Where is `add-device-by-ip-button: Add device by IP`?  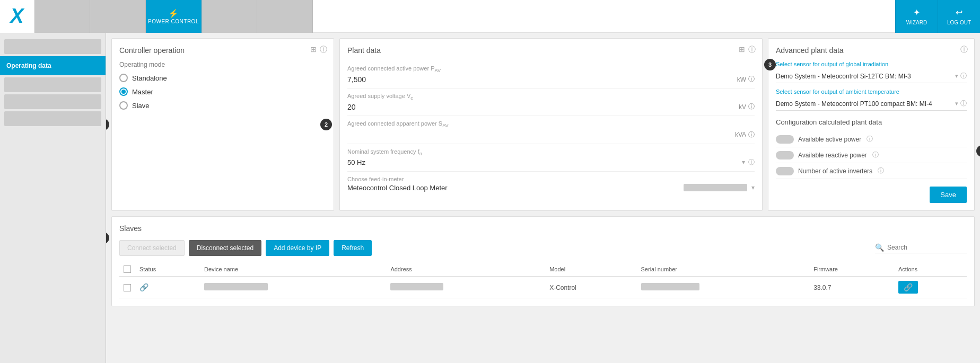
add-device-by-ip-button: Add device by IP is located at coordinates (298, 248).